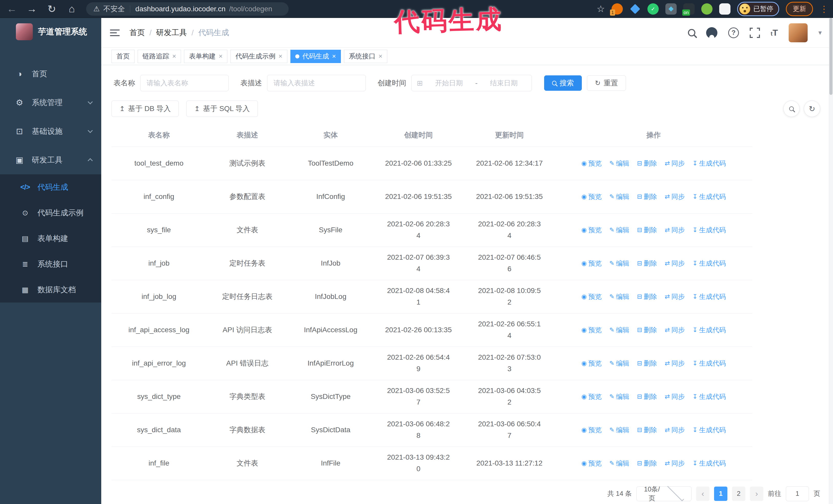  I want to click on sidebar-item-codegen-example: ⊙ 代码生成示例, so click(51, 213).